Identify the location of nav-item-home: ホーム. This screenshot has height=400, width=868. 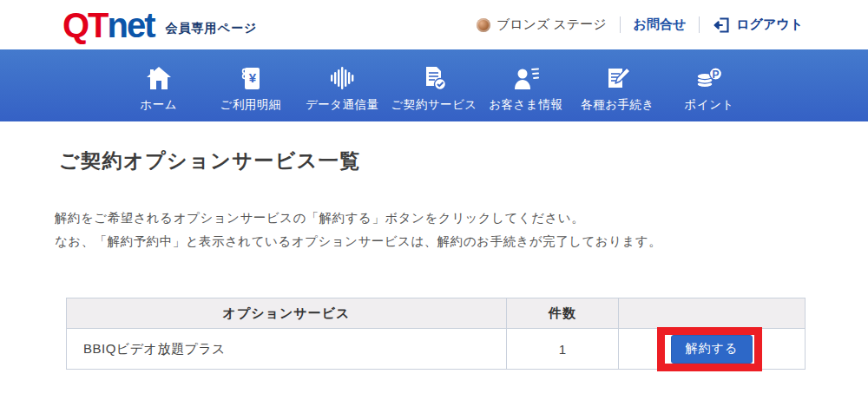
(159, 85).